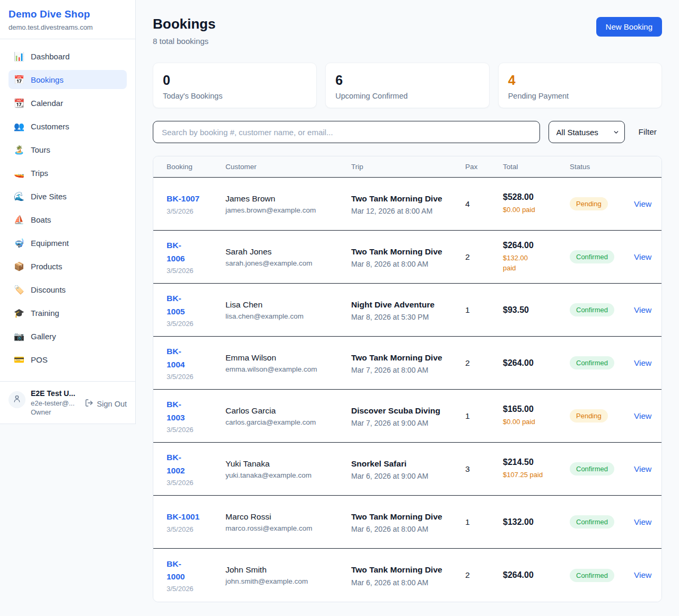 The height and width of the screenshot is (616, 679). What do you see at coordinates (17, 400) in the screenshot?
I see `user-icon` at bounding box center [17, 400].